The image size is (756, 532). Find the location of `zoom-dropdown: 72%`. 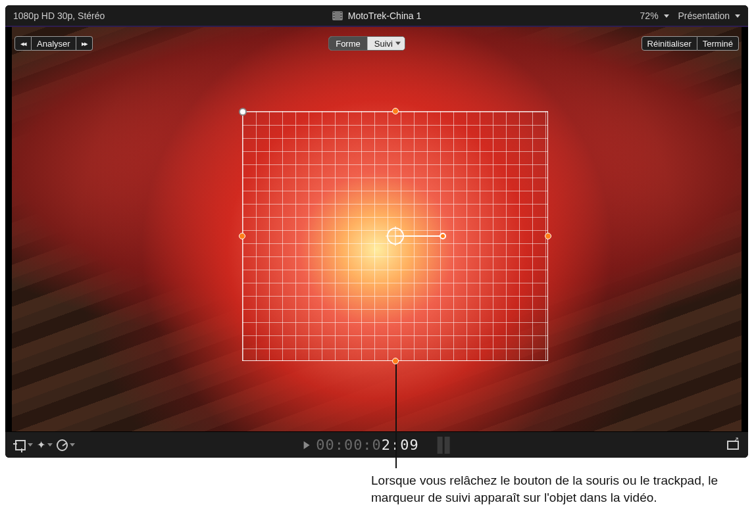

zoom-dropdown: 72% is located at coordinates (655, 16).